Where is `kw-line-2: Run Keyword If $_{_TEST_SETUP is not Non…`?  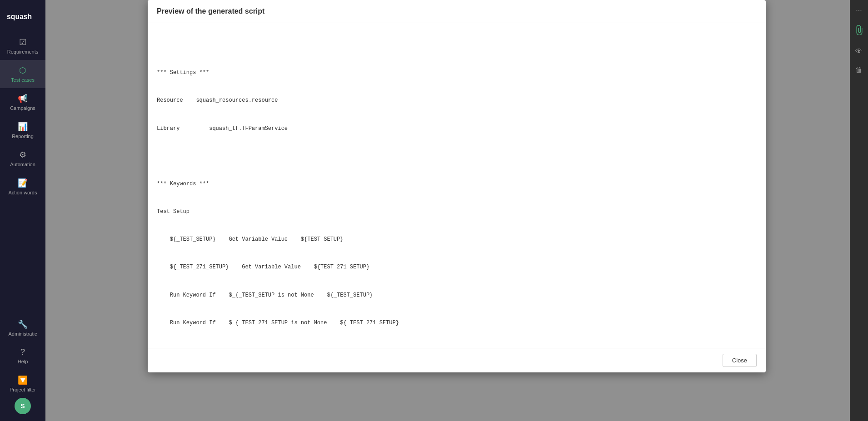 kw-line-2: Run Keyword If $_{_TEST_SETUP is not Non… is located at coordinates (457, 295).